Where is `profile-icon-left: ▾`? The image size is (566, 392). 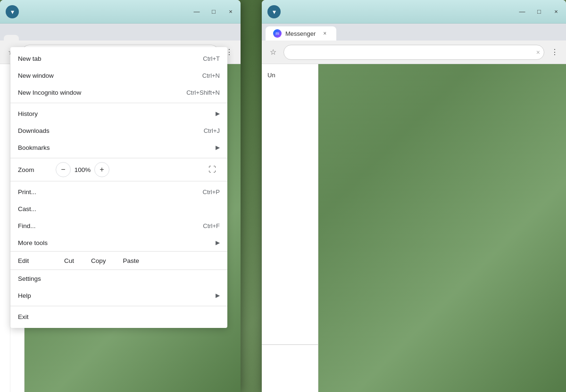 profile-icon-left: ▾ is located at coordinates (12, 12).